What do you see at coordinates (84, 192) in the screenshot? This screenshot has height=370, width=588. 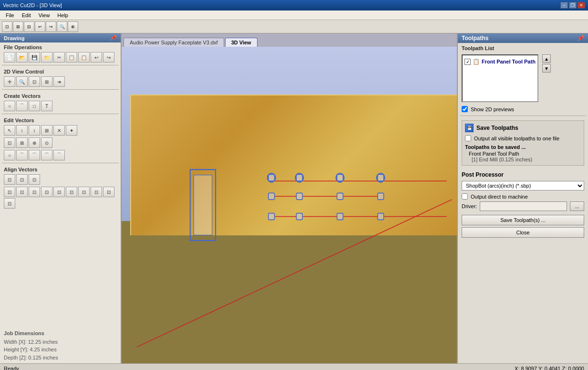 I see `align-a7: ⊡` at bounding box center [84, 192].